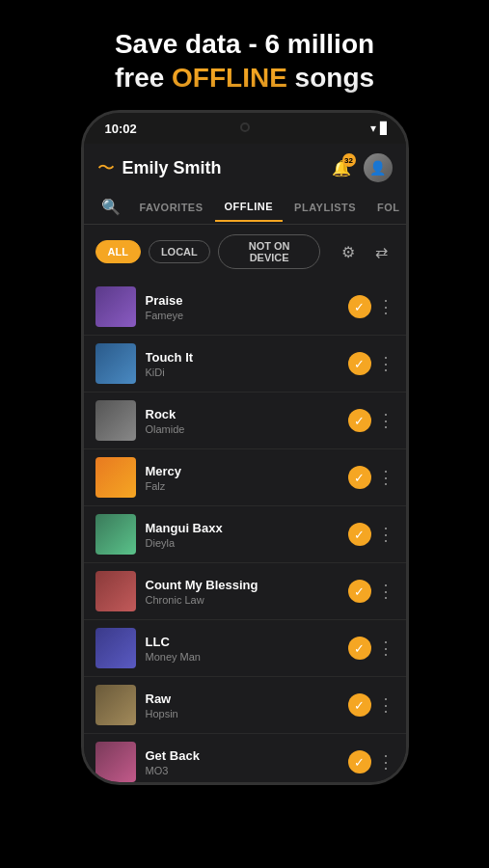  Describe the element at coordinates (242, 642) in the screenshot. I see `song-title: LLC` at that location.